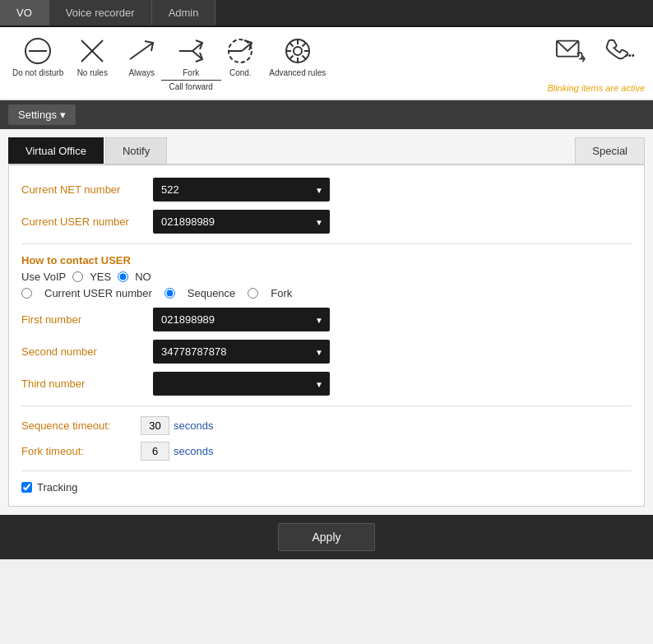 Image resolution: width=653 pixels, height=644 pixels. Describe the element at coordinates (326, 64) in the screenshot. I see `icon-toolbar: Do not disturb No rules` at that location.